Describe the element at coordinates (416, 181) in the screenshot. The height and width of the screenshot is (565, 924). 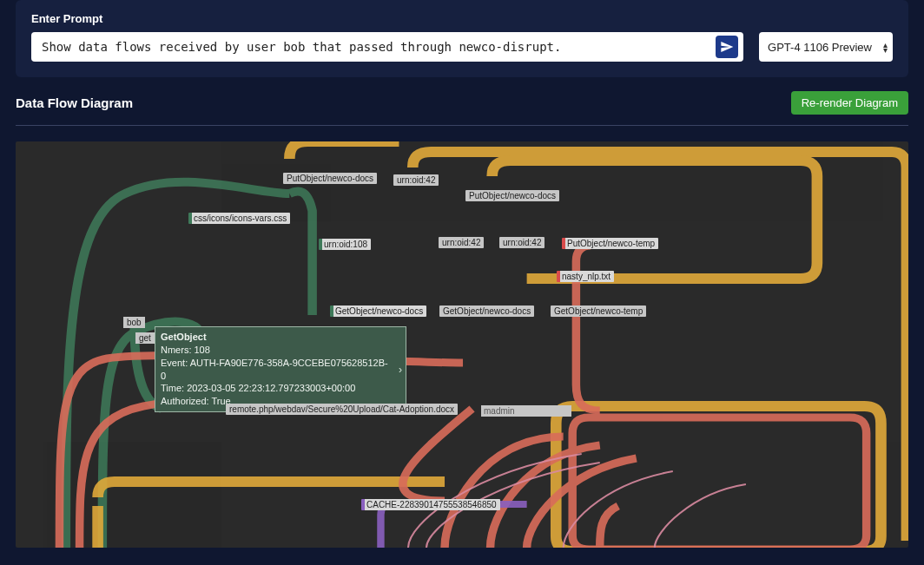
I see `node-urn42-a: urn:oid:42` at that location.